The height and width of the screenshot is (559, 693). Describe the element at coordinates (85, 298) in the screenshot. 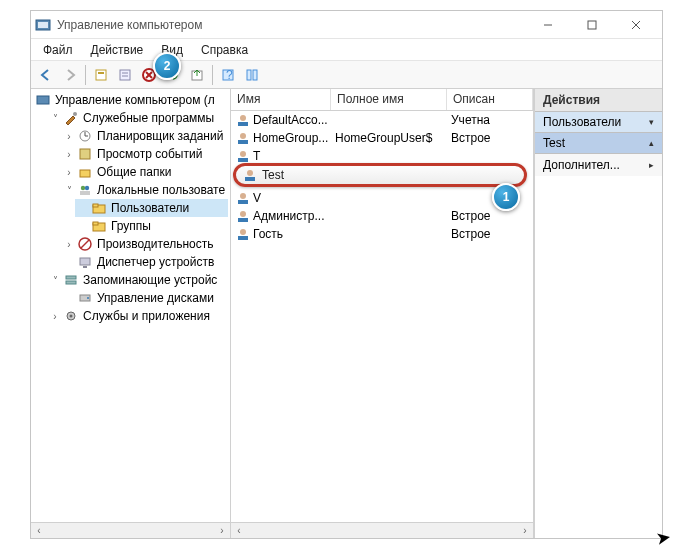

I see `disk-icon` at that location.